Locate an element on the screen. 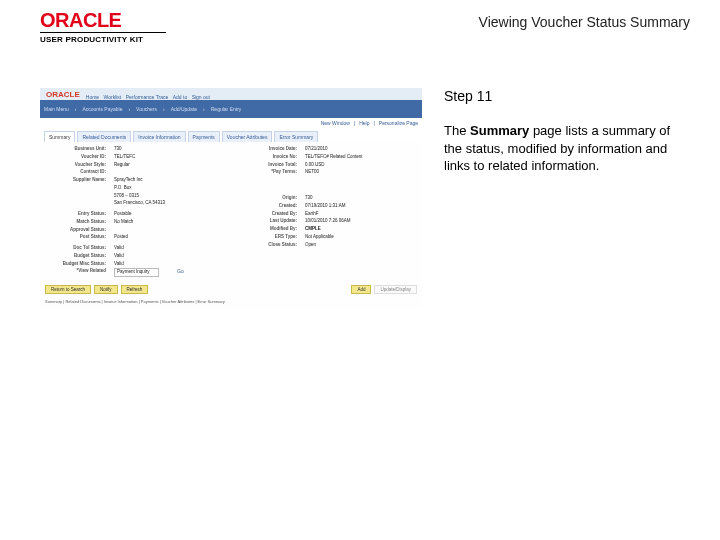 The height and width of the screenshot is (540, 720). ss-tab-summary: Summary is located at coordinates (60, 136).